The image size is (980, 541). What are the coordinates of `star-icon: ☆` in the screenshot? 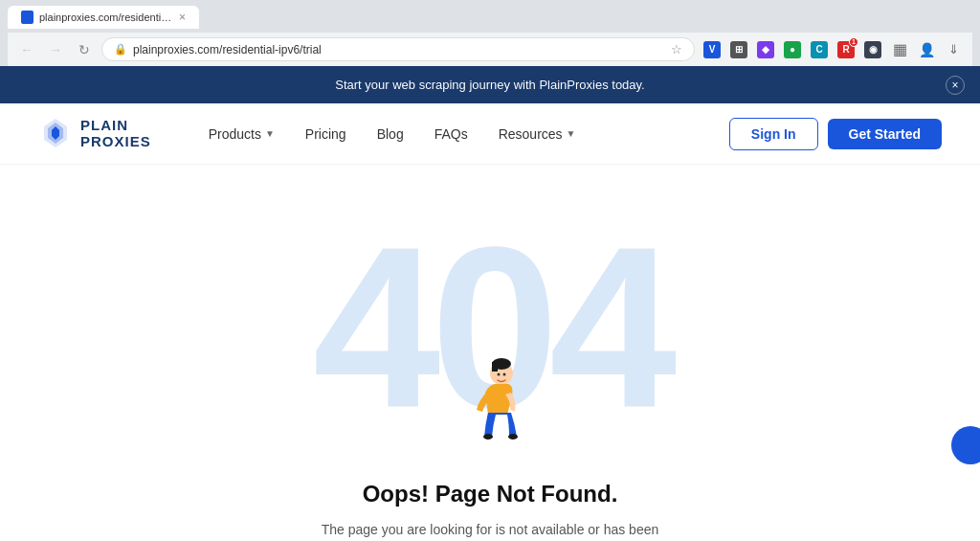 It's located at (677, 50).